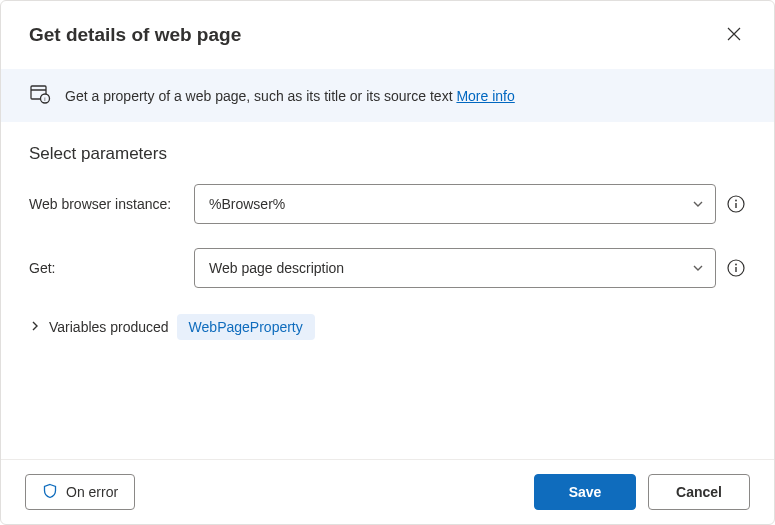 This screenshot has width=775, height=525. Describe the element at coordinates (388, 492) in the screenshot. I see `dialog-footer: On error Save Cancel` at that location.